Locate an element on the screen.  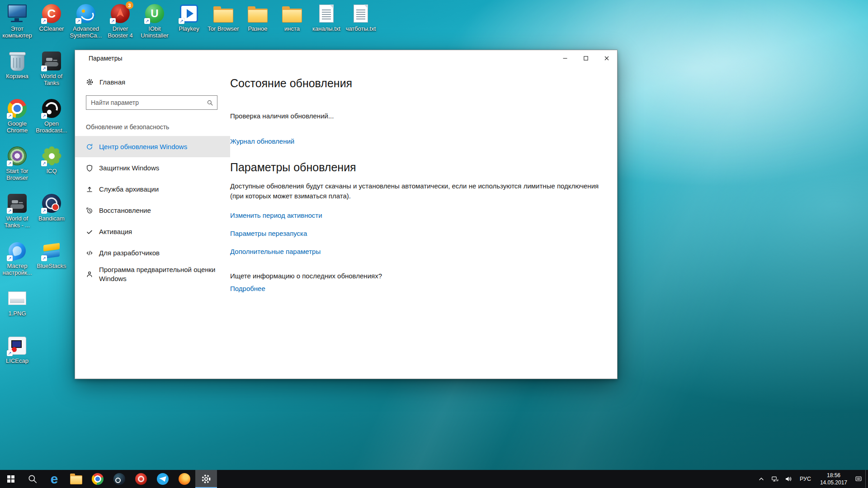
desktop-icon-playkey: Playkey is located at coordinates (189, 18).